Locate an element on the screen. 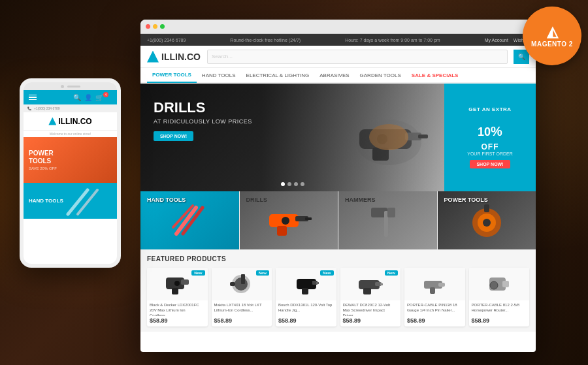 Image resolution: width=588 pixels, height=365 pixels. product-price-3: $58.89 is located at coordinates (306, 321).